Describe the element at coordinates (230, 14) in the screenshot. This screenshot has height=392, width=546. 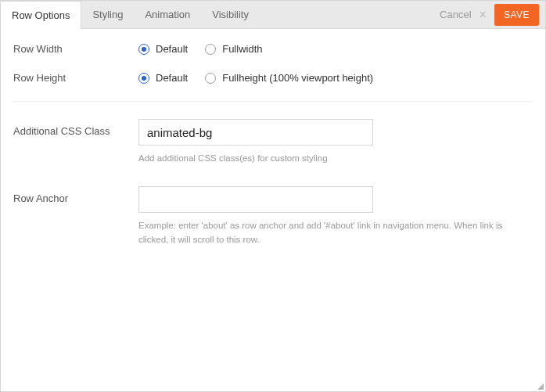
I see `tab-label: Visibility` at that location.